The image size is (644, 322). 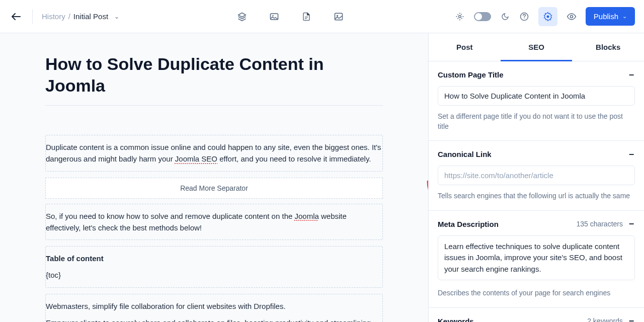 I want to click on media-icon, so click(x=274, y=17).